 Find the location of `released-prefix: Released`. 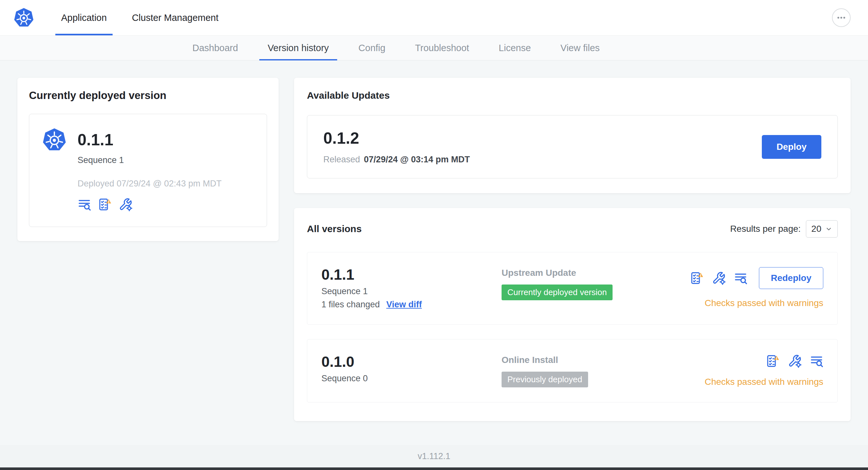

released-prefix: Released is located at coordinates (342, 160).